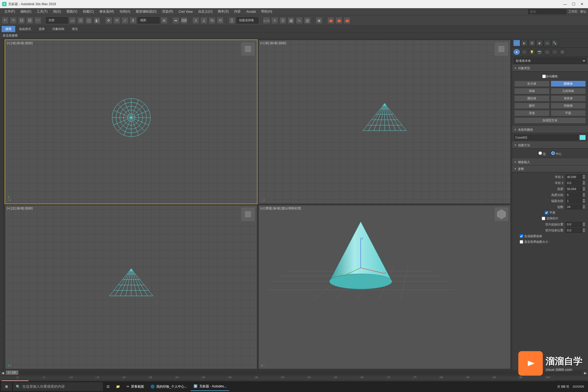  Describe the element at coordinates (583, 11) in the screenshot. I see `workspace-value: 默认` at that location.